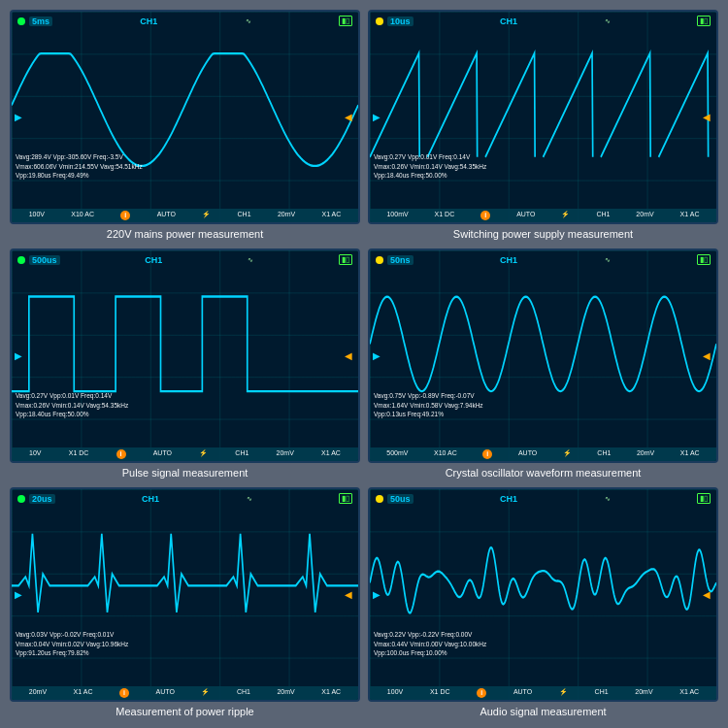 The width and height of the screenshot is (728, 728). I want to click on measurement-data-0: Vavg:289.4V Vpp:-305.60V Freq:-3.5VVmax:…, so click(80, 165).